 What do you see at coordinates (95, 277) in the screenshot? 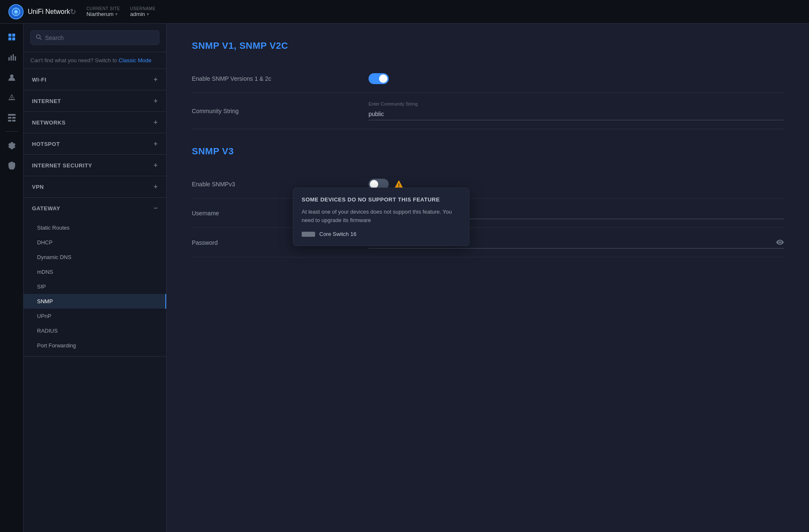
I see `sidebar-section-gateway: GATEWAY − Static Routes DHCP Dynamic DNS…` at bounding box center [95, 277].